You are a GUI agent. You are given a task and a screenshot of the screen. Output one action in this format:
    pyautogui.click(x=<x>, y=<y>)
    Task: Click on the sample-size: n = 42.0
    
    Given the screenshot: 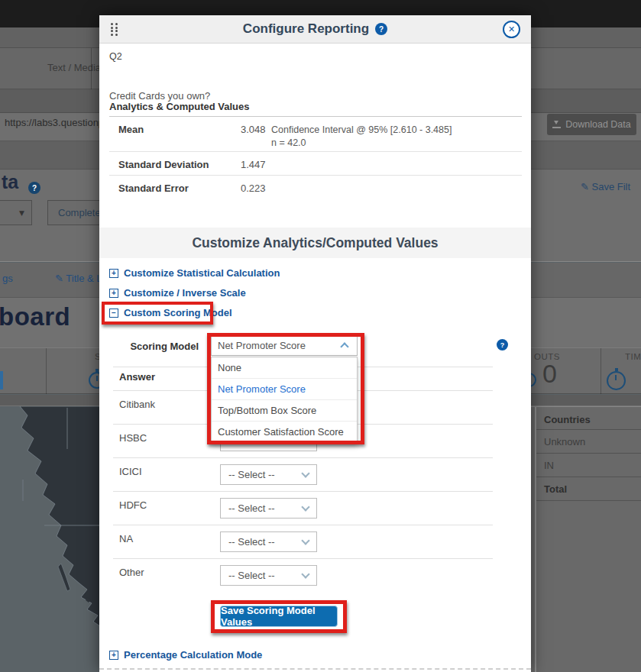 What is the action you would take?
    pyautogui.click(x=361, y=144)
    